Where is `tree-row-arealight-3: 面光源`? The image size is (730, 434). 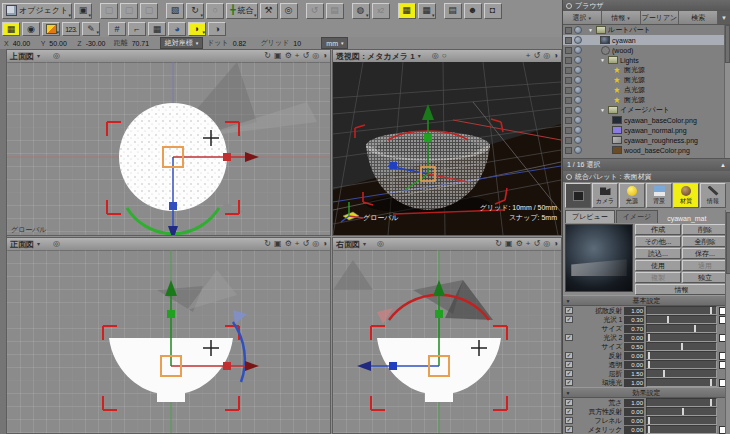
tree-row-arealight-3: 面光源 is located at coordinates (646, 100).